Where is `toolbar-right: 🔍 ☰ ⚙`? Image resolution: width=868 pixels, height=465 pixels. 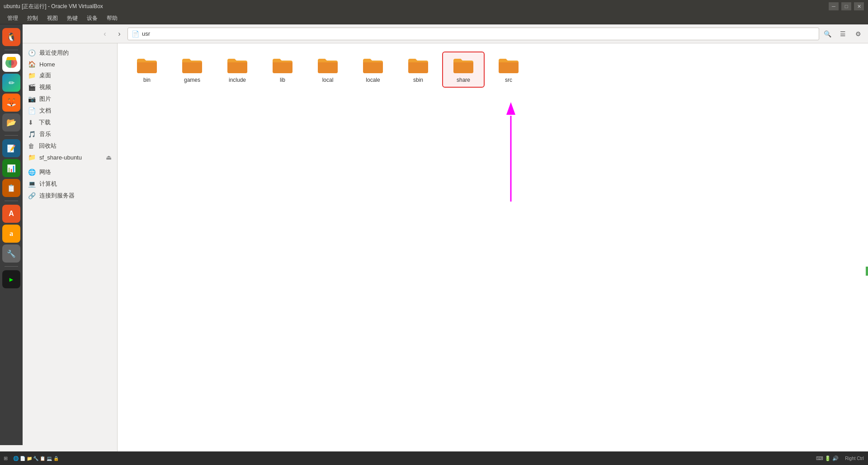 toolbar-right: 🔍 ☰ ⚙ is located at coordinates (843, 34).